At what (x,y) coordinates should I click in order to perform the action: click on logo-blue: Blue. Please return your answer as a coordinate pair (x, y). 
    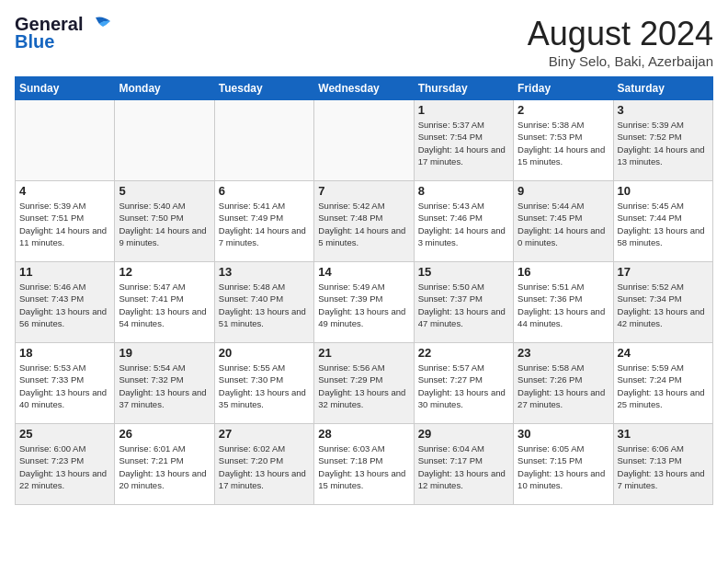
    Looking at the image, I should click on (35, 42).